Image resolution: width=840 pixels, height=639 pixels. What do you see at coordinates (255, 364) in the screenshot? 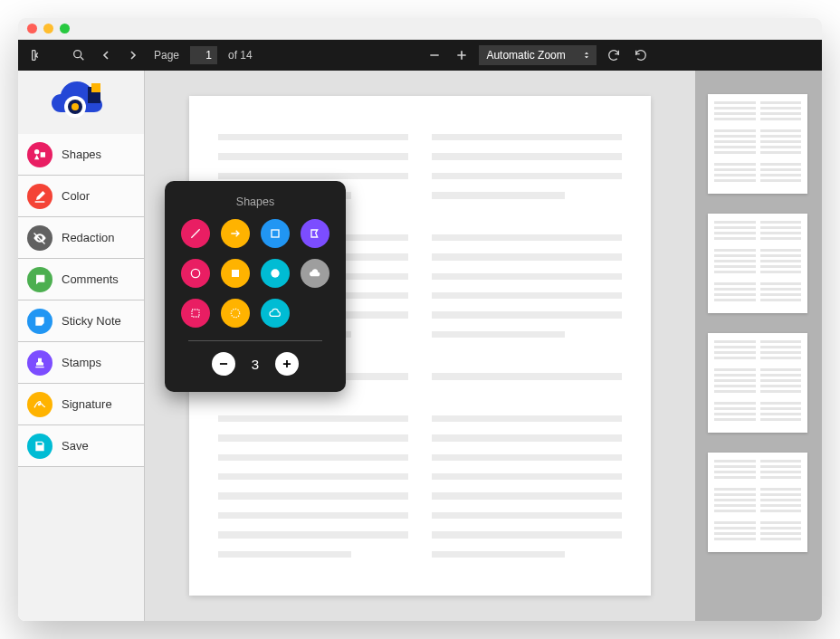
I see `stroke-width-value: 3` at bounding box center [255, 364].